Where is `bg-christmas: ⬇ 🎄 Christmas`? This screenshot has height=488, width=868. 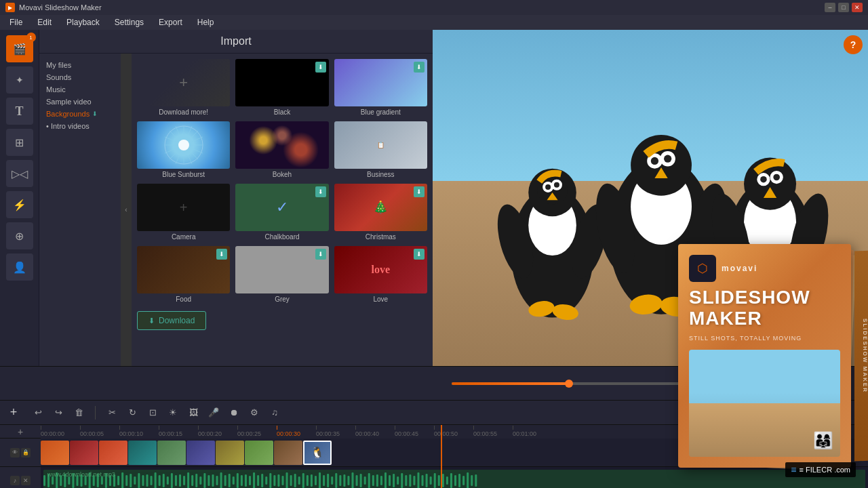 bg-christmas: ⬇ 🎄 Christmas is located at coordinates (381, 212).